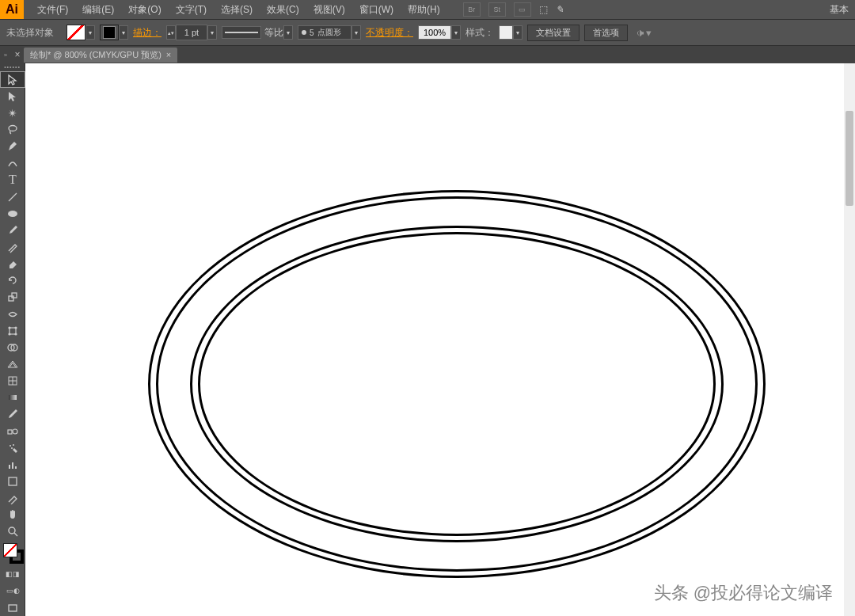 The image size is (855, 616). Describe the element at coordinates (13, 515) in the screenshot. I see `hand-tool` at that location.